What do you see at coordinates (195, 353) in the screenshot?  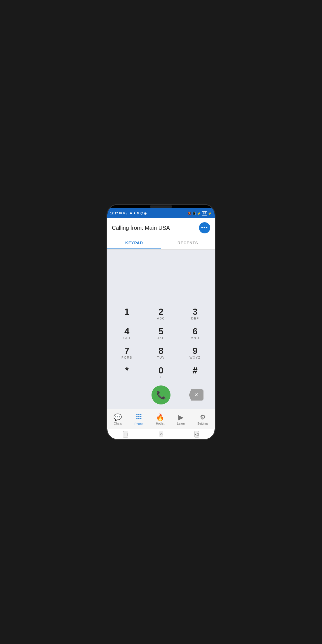 I see `key-9: 9 WXYZ` at bounding box center [195, 353].